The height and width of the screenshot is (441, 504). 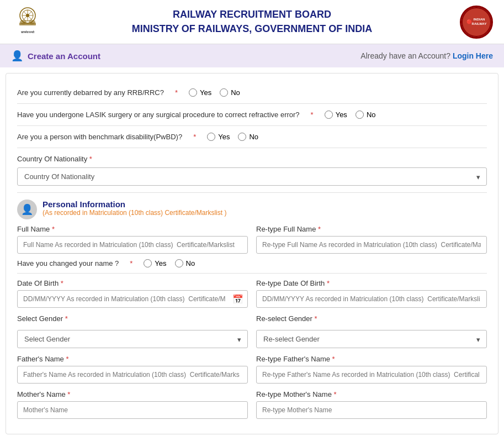 What do you see at coordinates (230, 93) in the screenshot?
I see `debarred-no-option: No` at bounding box center [230, 93].